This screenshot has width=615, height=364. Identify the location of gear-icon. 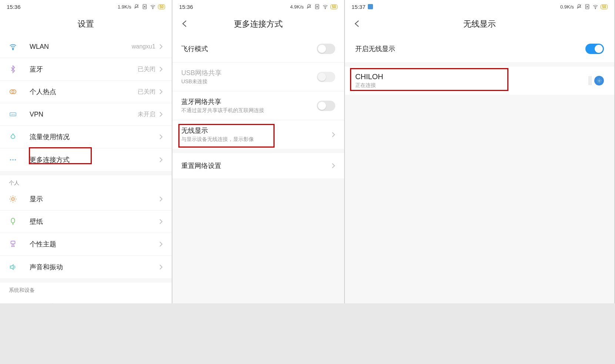
(599, 81).